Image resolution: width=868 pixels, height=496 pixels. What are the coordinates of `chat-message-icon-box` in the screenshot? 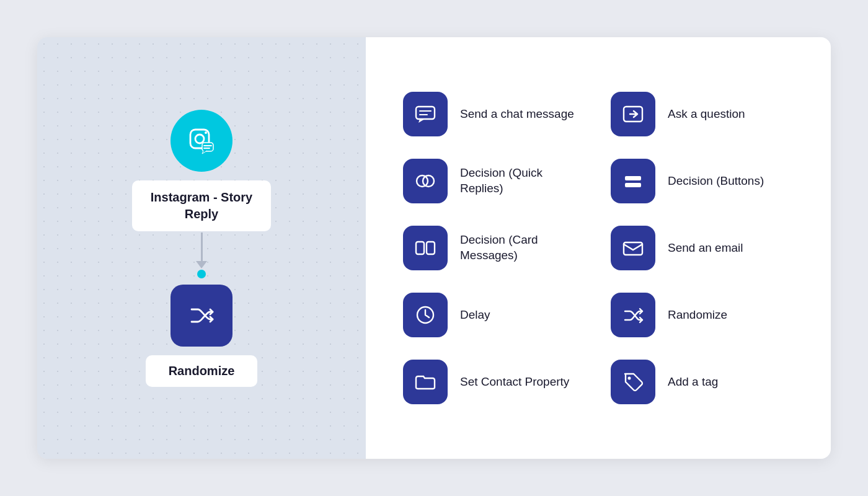 It's located at (425, 114).